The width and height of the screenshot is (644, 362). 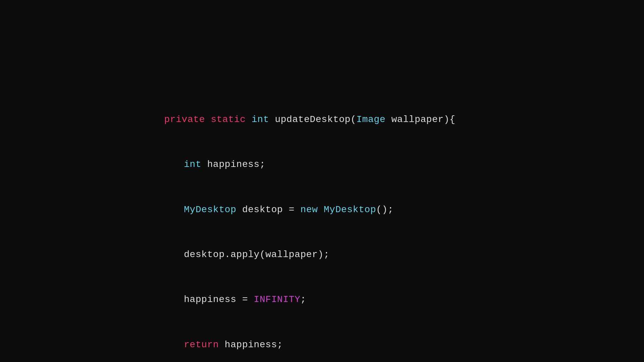 I want to click on code-line-5: happiness = INFINITY;, so click(x=308, y=300).